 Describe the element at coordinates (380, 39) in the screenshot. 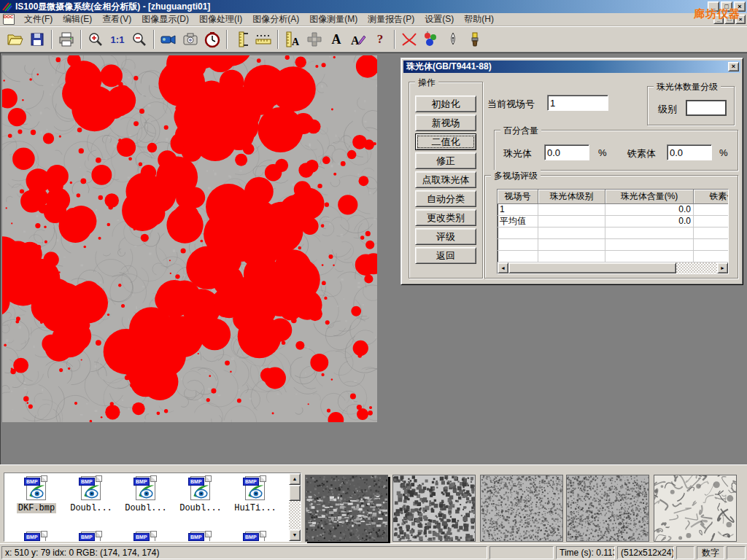

I see `help-button: ?` at that location.